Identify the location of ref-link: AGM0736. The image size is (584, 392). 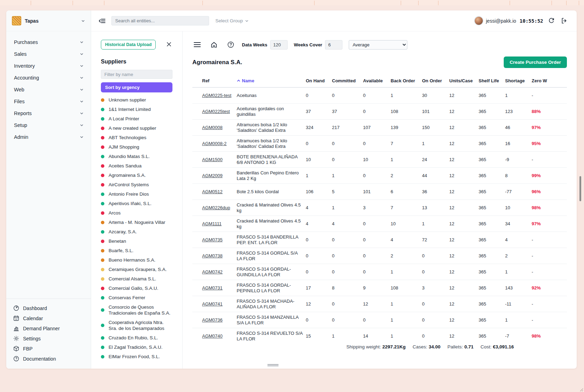
(212, 320).